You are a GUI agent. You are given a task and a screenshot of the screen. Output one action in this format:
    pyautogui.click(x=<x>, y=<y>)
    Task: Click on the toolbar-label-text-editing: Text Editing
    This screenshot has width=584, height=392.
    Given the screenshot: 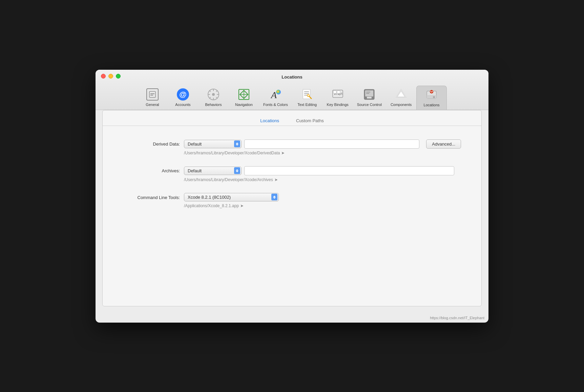 What is the action you would take?
    pyautogui.click(x=307, y=105)
    